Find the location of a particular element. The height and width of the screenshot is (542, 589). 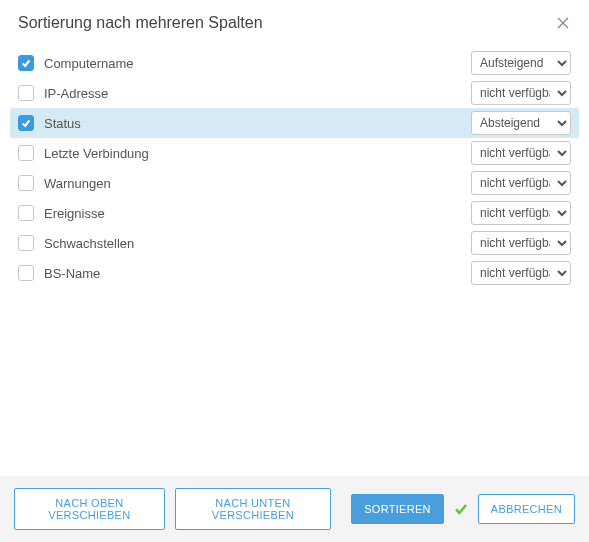

column-label: Letzte Verbindung is located at coordinates (258, 154).